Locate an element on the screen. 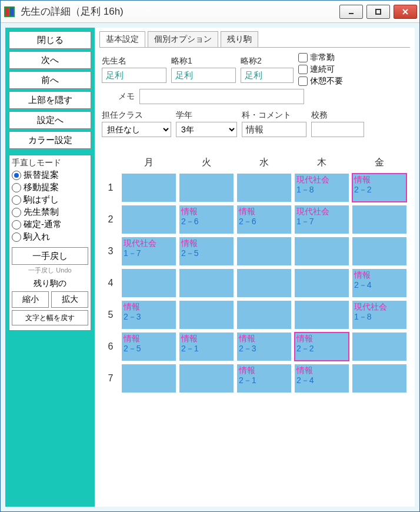  cell-class: 2－3 is located at coordinates (149, 317).